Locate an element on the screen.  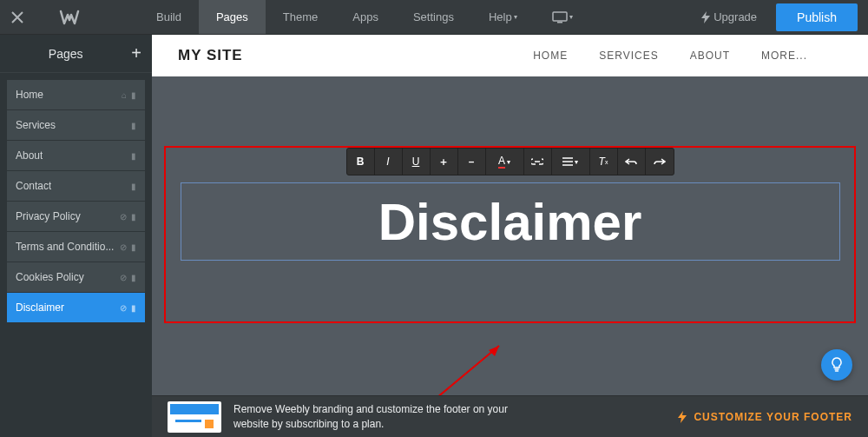
bold-button: B is located at coordinates (361, 162).